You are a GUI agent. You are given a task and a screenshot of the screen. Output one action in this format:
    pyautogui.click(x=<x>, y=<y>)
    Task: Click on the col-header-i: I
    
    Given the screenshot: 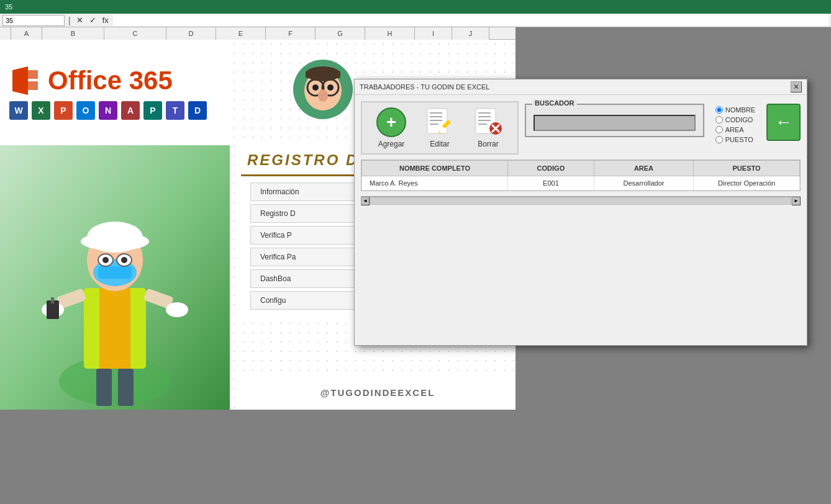 What is the action you would take?
    pyautogui.click(x=434, y=34)
    